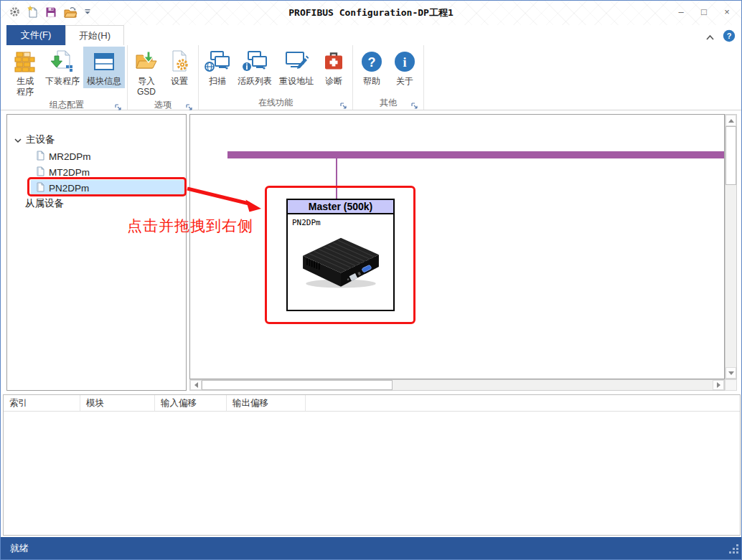  Describe the element at coordinates (96, 252) in the screenshot. I see `device-tree-panel: 主设备 MR2DPm MT2DPm PN2DPm 从属设备` at that location.